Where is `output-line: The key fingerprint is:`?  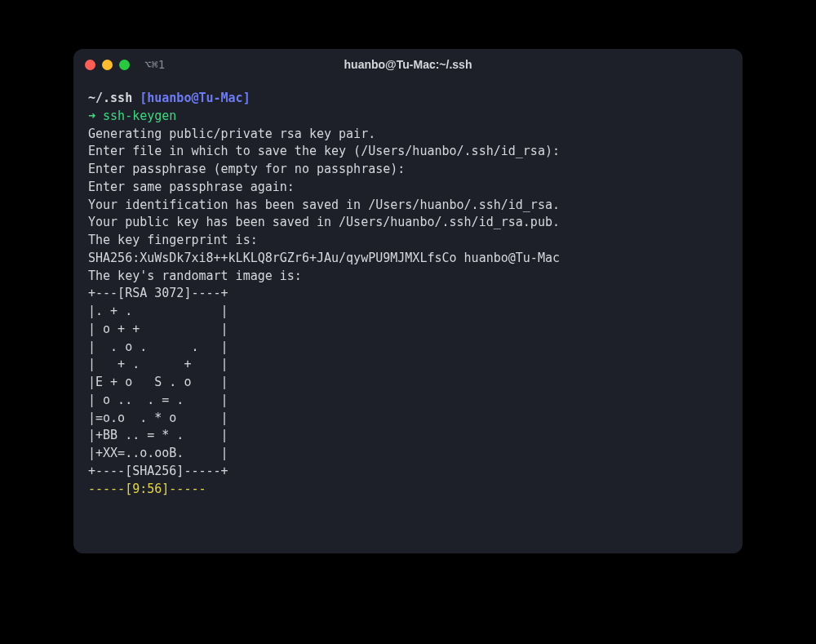 output-line: The key fingerprint is: is located at coordinates (173, 240).